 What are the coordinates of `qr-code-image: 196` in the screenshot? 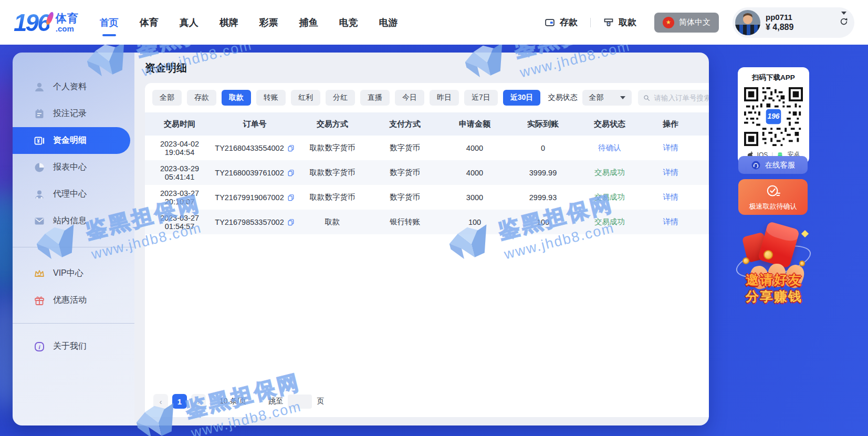 It's located at (773, 117).